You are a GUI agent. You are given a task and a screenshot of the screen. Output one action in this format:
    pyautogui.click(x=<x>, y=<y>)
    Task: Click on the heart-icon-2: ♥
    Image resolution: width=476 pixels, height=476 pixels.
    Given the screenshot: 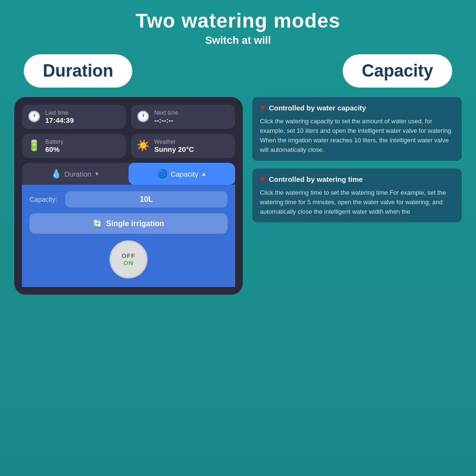 What is the action you would take?
    pyautogui.click(x=263, y=179)
    